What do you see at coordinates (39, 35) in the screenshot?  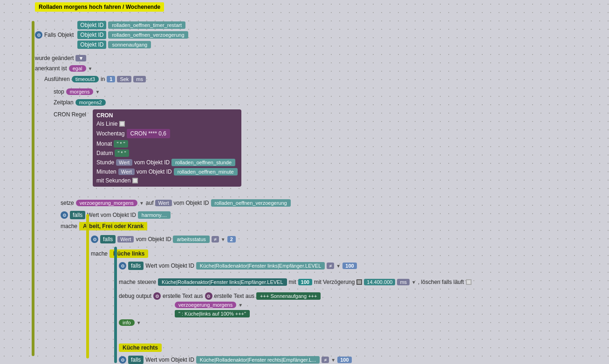 I see `gear-icon-1: ⚙` at bounding box center [39, 35].